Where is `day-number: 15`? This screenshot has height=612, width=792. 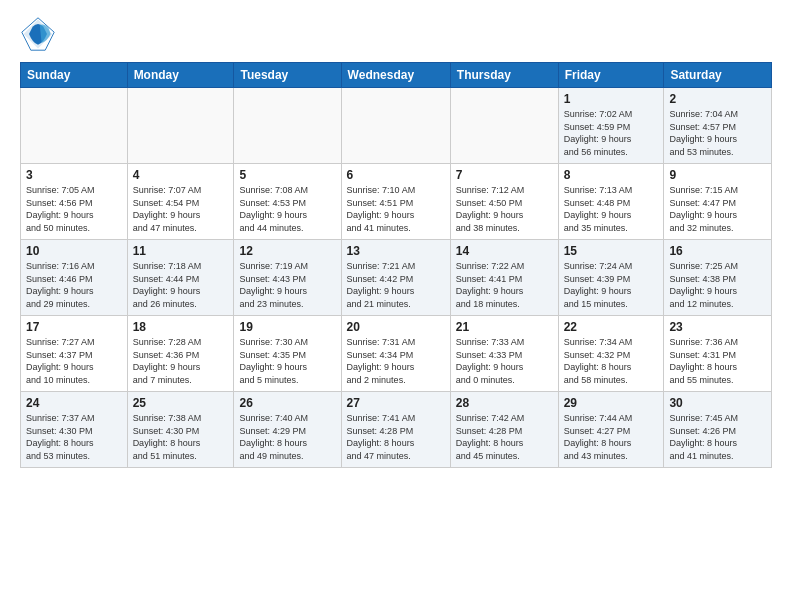 day-number: 15 is located at coordinates (612, 251).